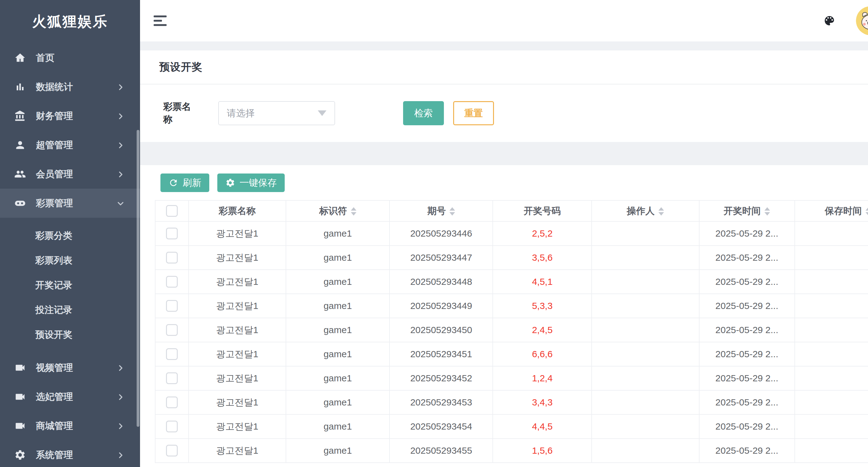 The image size is (868, 467). I want to click on sidebar-subitem-lottery-category: 彩票分类, so click(70, 236).